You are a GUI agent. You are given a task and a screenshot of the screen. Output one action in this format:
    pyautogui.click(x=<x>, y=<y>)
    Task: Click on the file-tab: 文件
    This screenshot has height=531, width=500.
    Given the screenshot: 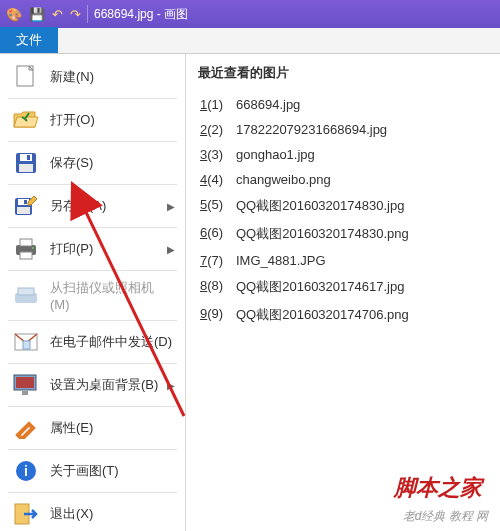 What is the action you would take?
    pyautogui.click(x=29, y=40)
    